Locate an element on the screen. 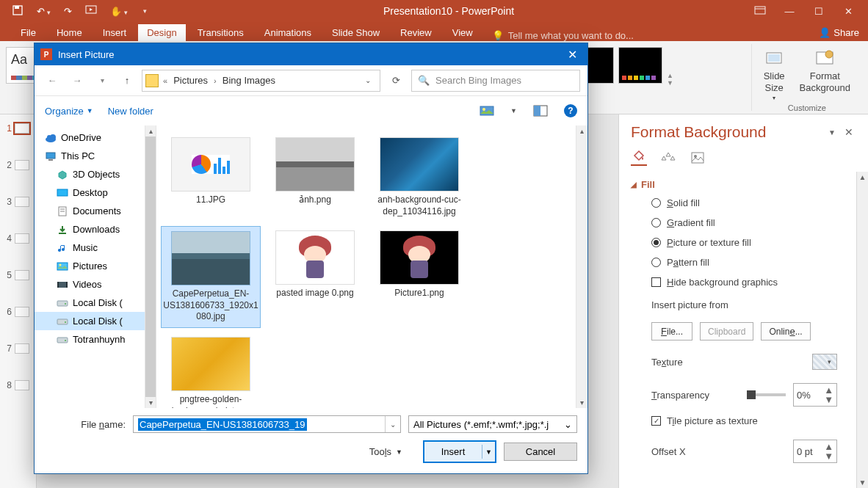 Image resolution: width=868 pixels, height=488 pixels. hide-bg-checkbox: Hide background graphics is located at coordinates (745, 282).